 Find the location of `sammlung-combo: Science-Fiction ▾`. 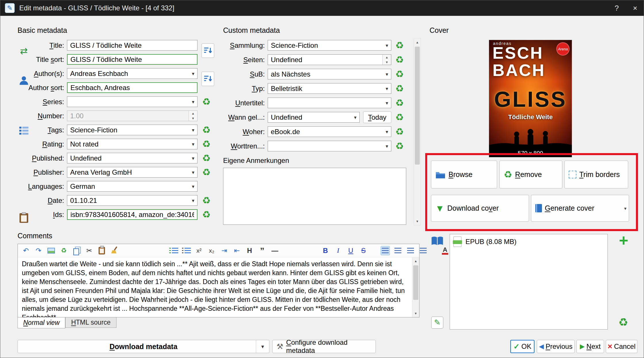

sammlung-combo: Science-Fiction ▾ is located at coordinates (329, 45).